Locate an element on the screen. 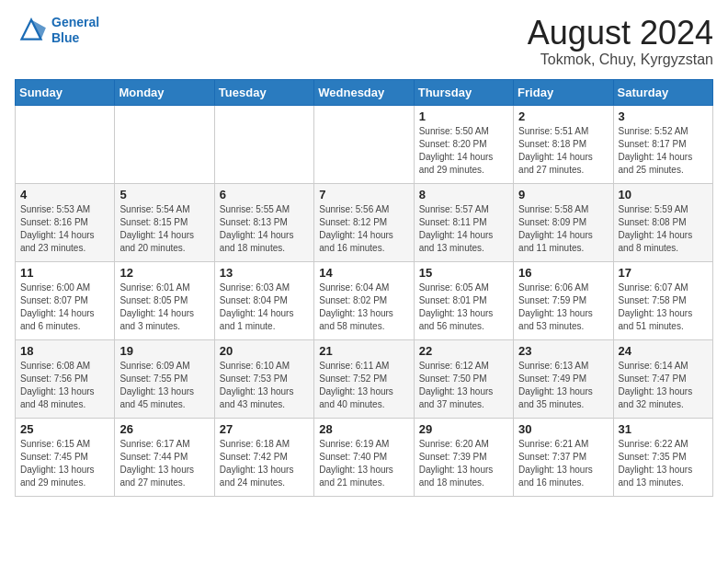  day-info: Sunrise: 5:54 AMSunset: 8:15 PMDaylight:… is located at coordinates (164, 229).